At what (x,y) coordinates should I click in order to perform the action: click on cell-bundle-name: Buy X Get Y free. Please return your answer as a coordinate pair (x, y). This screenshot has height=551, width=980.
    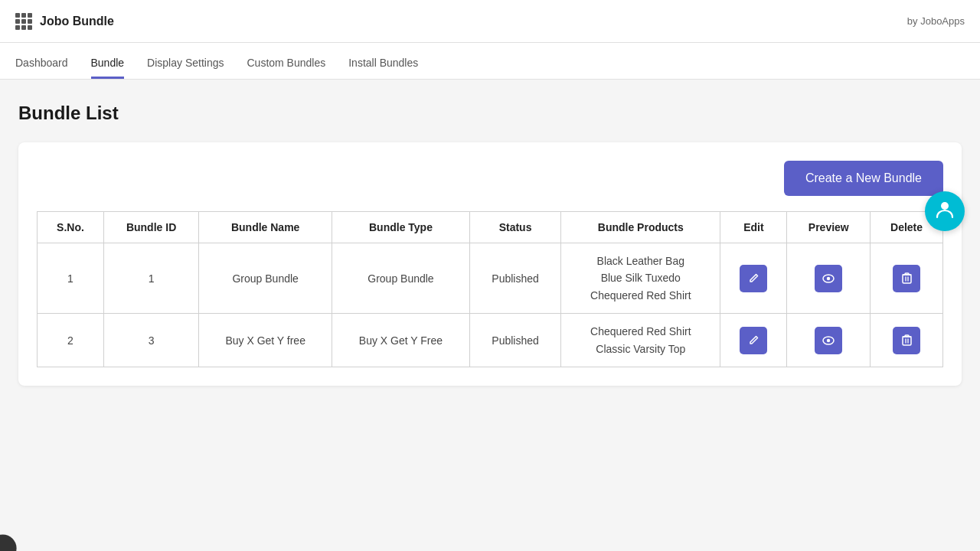
    Looking at the image, I should click on (266, 341).